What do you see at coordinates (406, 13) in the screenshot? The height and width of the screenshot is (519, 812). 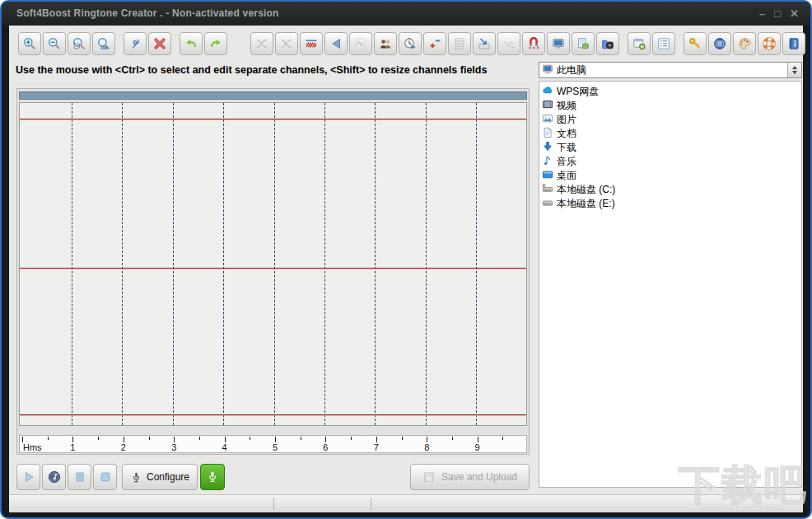 I see `title-bar: Soft4Boost Ringtone Creator . - Non-acti…` at bounding box center [406, 13].